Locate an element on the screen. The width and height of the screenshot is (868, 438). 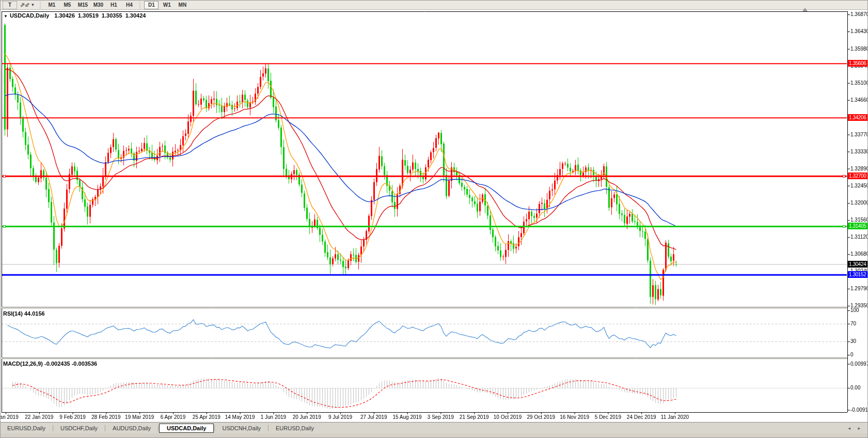
date-axis-label: 3 Jan 2019 is located at coordinates (9, 417).